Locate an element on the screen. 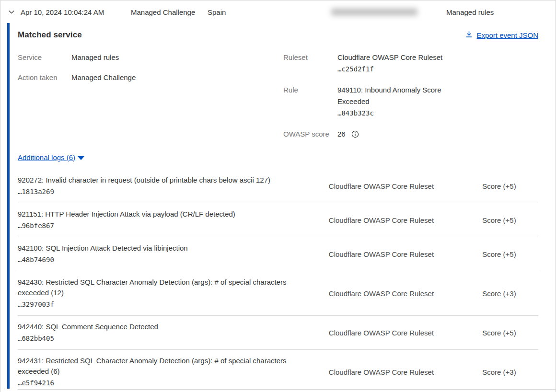 The image size is (556, 392). log-description: 942430: Restricted SQL Character Anomaly… is located at coordinates (166, 288).